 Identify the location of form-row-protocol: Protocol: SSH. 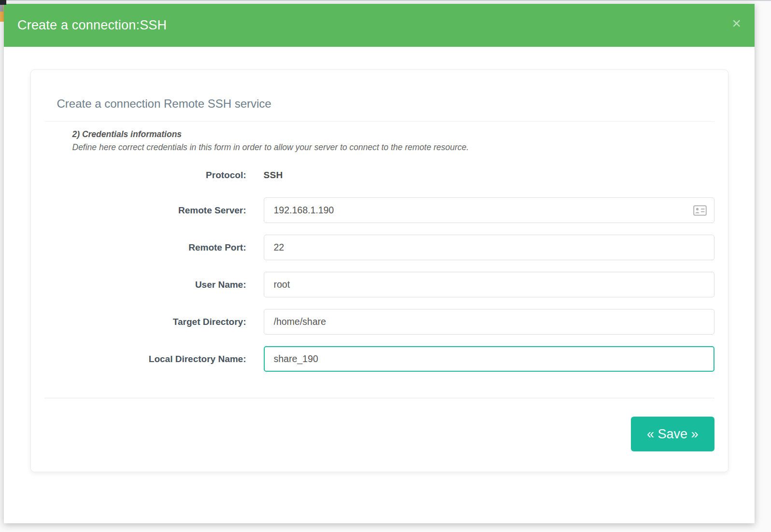
(380, 175).